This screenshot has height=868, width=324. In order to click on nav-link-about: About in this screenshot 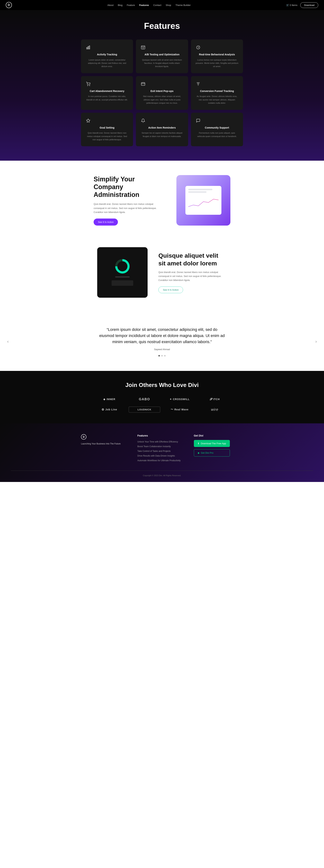, I will do `click(110, 5)`.